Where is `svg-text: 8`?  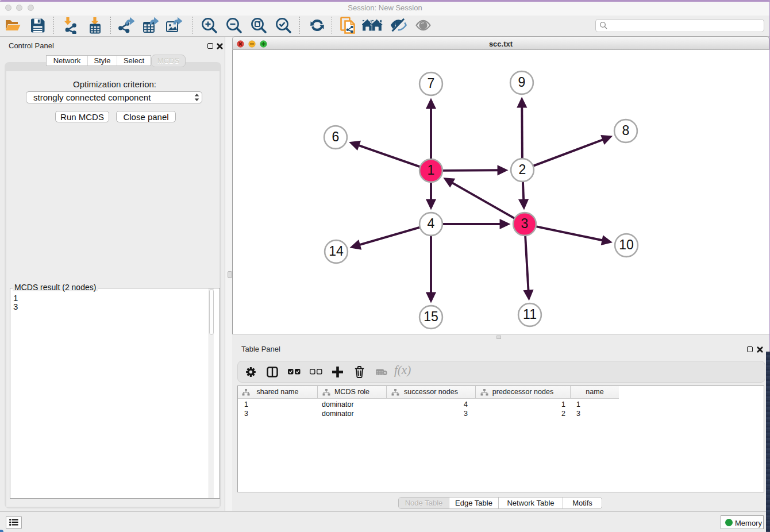 svg-text: 8 is located at coordinates (626, 130).